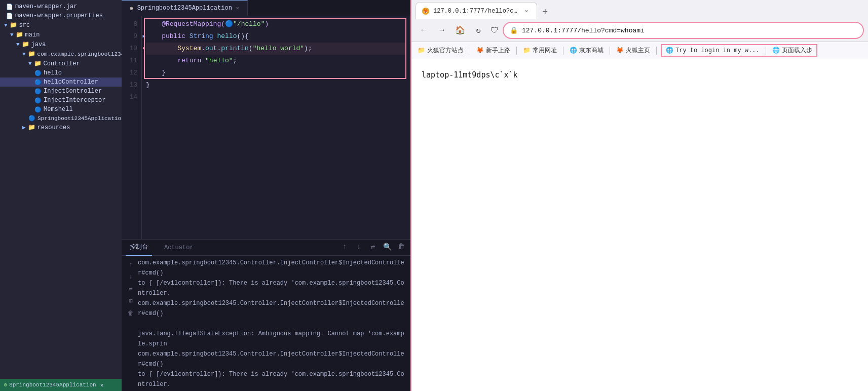 The height and width of the screenshot is (391, 868). Describe the element at coordinates (102, 385) in the screenshot. I see `run-close: ✕` at that location.